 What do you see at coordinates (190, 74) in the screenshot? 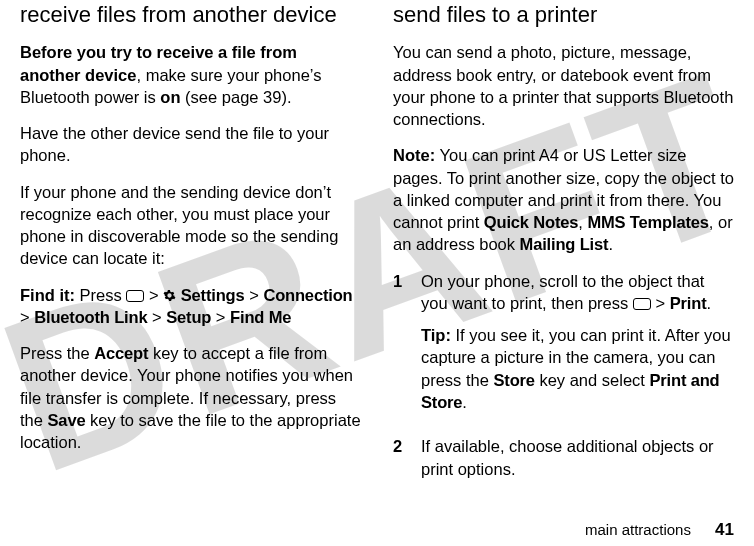
I see `left-p1: Before you try to receive a file from an…` at bounding box center [190, 74].